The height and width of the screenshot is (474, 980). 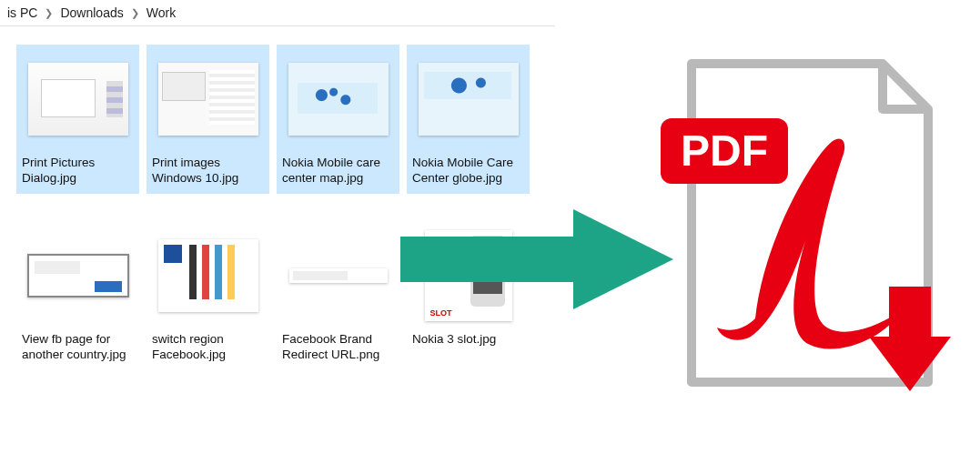 I want to click on file-label: Nokia Mobile care center map.jpg, so click(x=338, y=174).